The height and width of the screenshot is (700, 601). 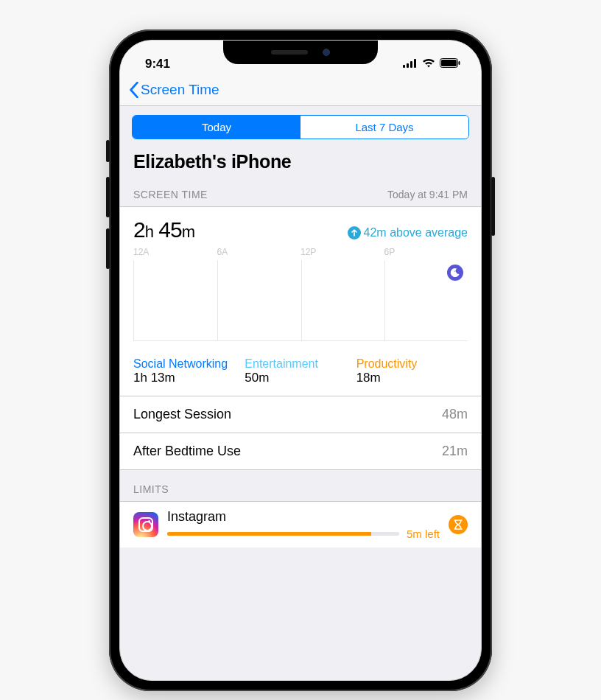 I want to click on notch, so click(x=300, y=52).